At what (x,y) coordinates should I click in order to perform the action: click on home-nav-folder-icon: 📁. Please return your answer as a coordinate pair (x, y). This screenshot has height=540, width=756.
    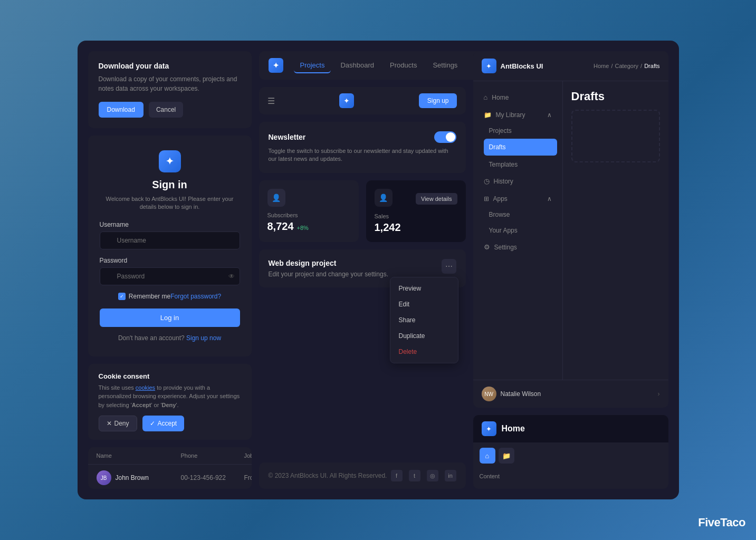
    Looking at the image, I should click on (506, 456).